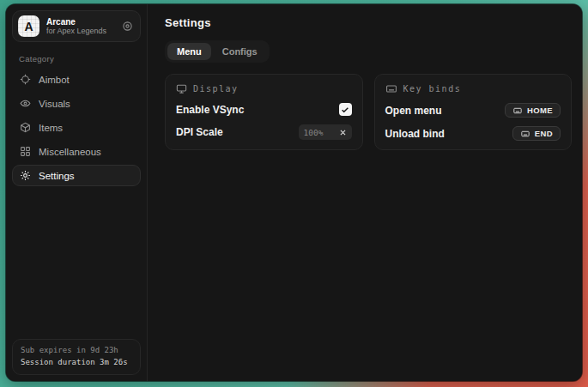  What do you see at coordinates (433, 89) in the screenshot?
I see `keybinds-card-title: Key binds` at bounding box center [433, 89].